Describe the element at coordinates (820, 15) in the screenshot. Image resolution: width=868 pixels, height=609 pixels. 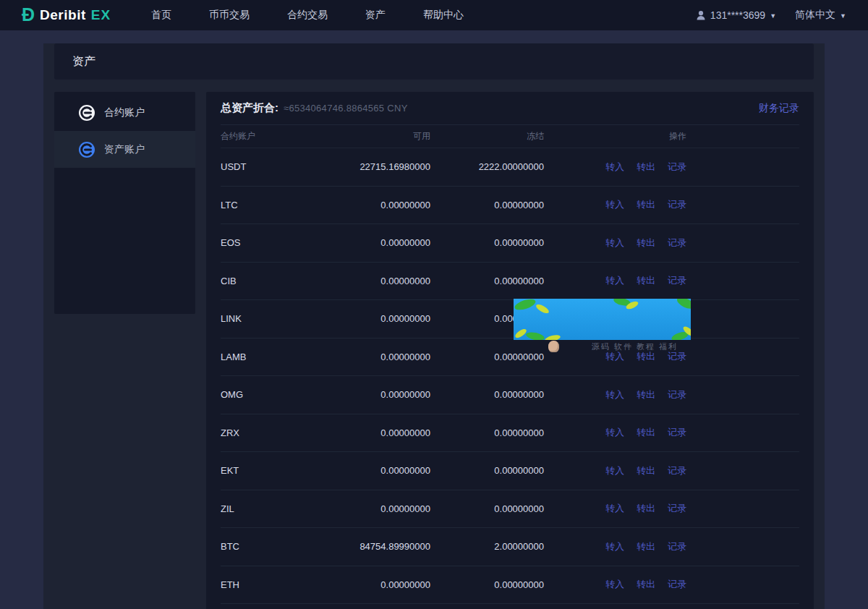
I see `language-selector: 简体中文 ▼` at that location.